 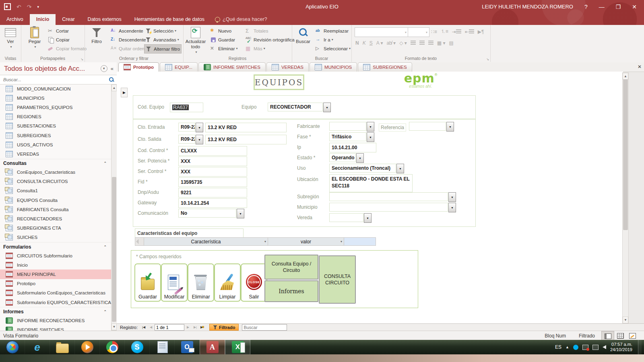 What do you see at coordinates (246, 128) in the screenshot?
I see `cto-entrada-desc-input: 13.2 KV RED` at bounding box center [246, 128].